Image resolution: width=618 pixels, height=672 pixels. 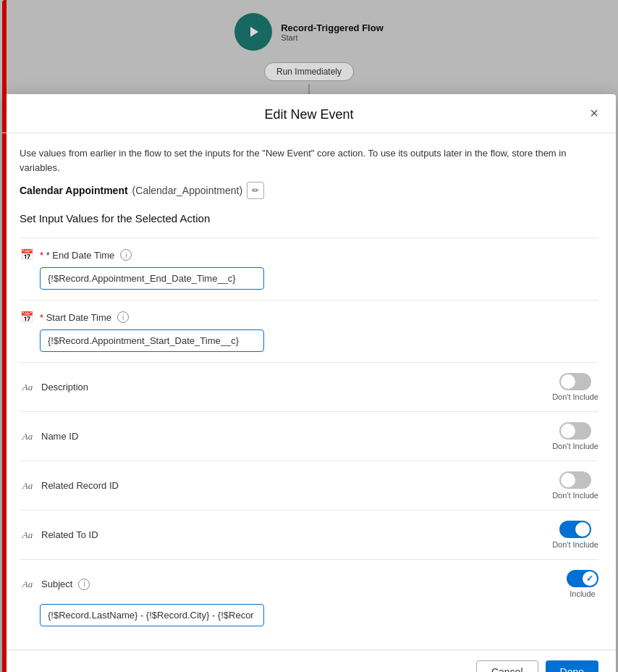 I want to click on description-toggle, so click(x=575, y=382).